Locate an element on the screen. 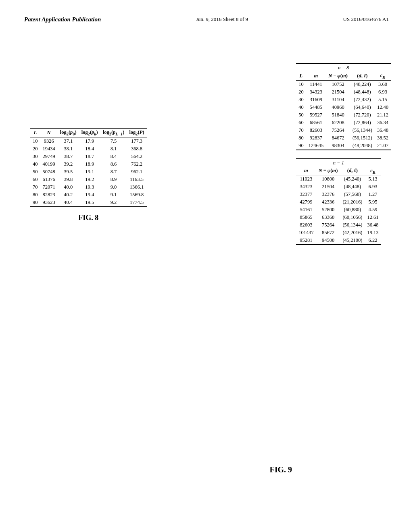 The image size is (413, 532). table-n1-cell: (21,2016) is located at coordinates (353, 202).